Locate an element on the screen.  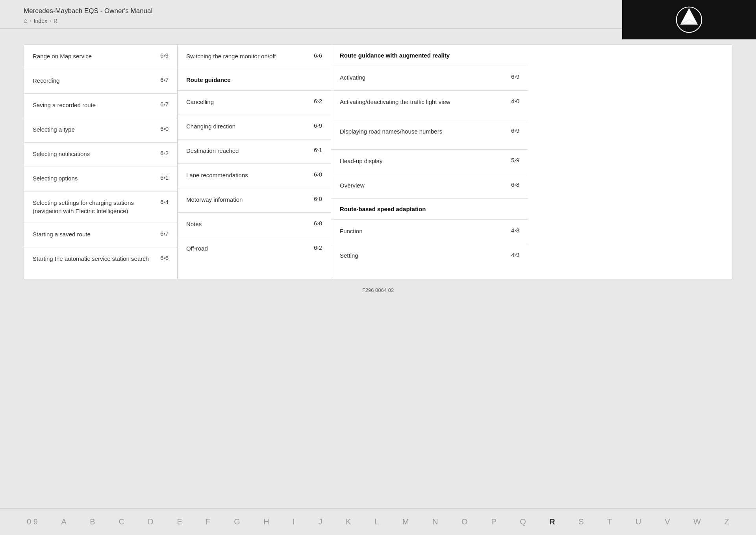
item-label: Off-road is located at coordinates (250, 248).